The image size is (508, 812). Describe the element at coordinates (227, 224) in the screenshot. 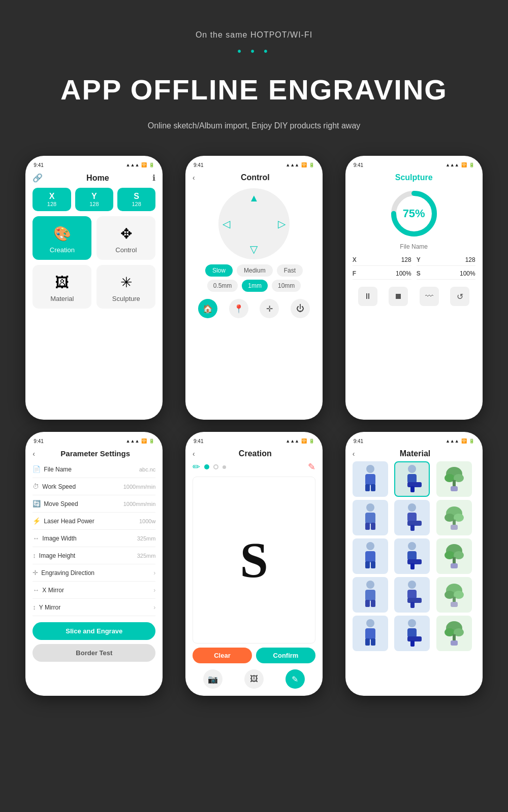

I see `dpad-left-icon: ◁` at that location.